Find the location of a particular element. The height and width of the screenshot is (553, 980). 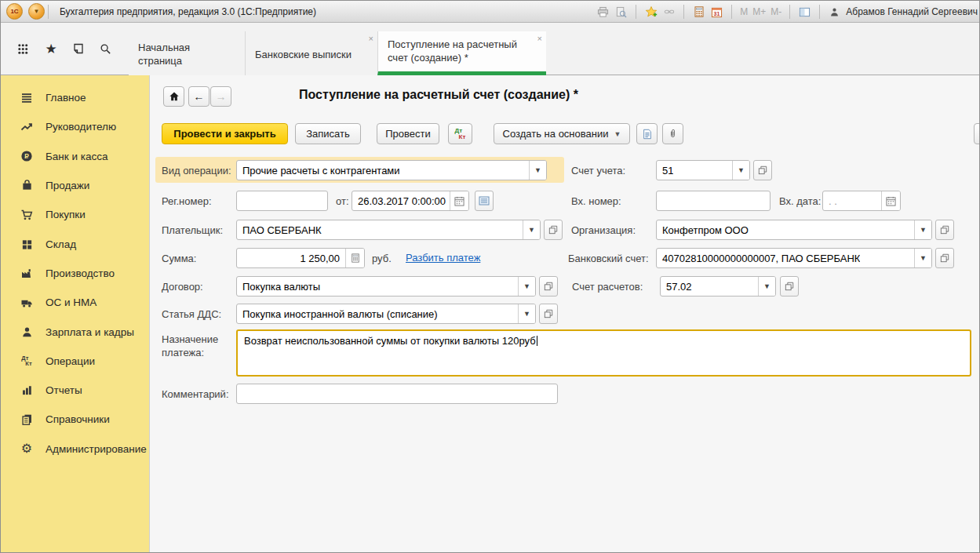

memory-recall-button: M is located at coordinates (744, 12).